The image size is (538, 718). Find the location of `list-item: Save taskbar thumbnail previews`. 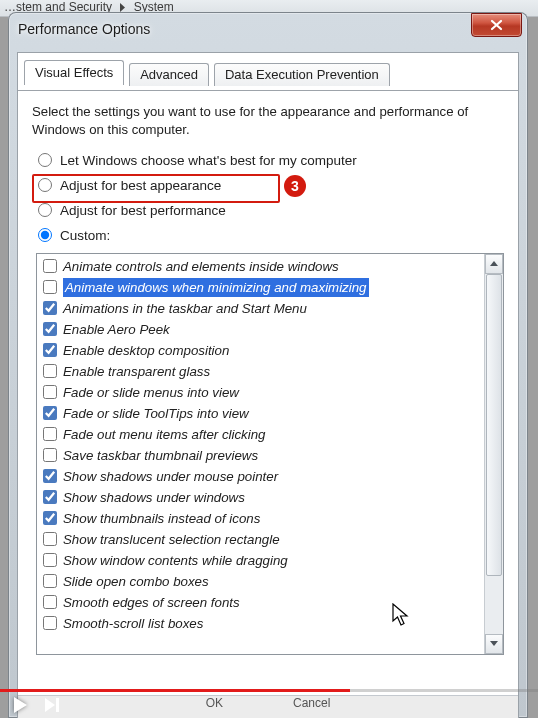

list-item: Save taskbar thumbnail previews is located at coordinates (260, 456).